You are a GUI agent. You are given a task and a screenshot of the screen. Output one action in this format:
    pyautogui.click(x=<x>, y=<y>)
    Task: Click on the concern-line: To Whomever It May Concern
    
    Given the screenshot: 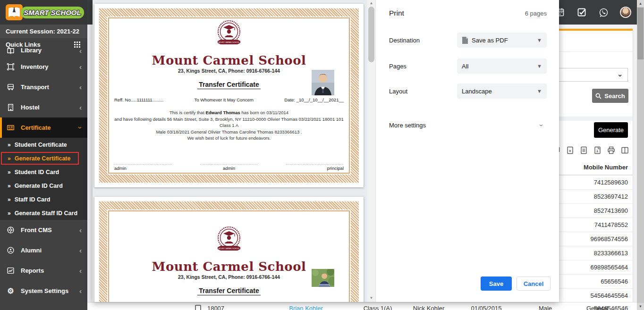 What is the action you would take?
    pyautogui.click(x=224, y=100)
    